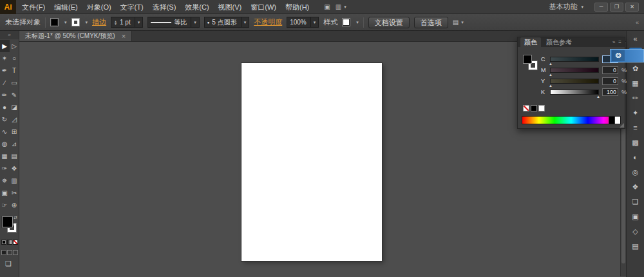  I want to click on close-button: ✕, so click(632, 7).